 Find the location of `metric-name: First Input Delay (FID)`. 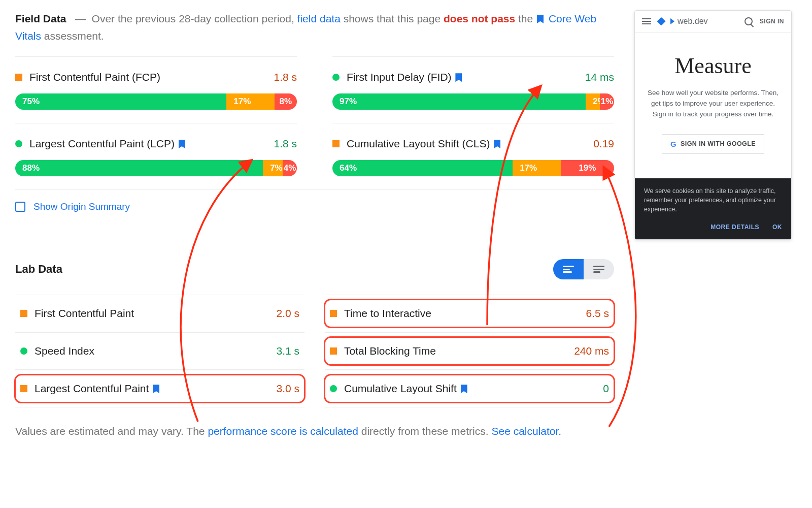

metric-name: First Input Delay (FID) is located at coordinates (462, 77).